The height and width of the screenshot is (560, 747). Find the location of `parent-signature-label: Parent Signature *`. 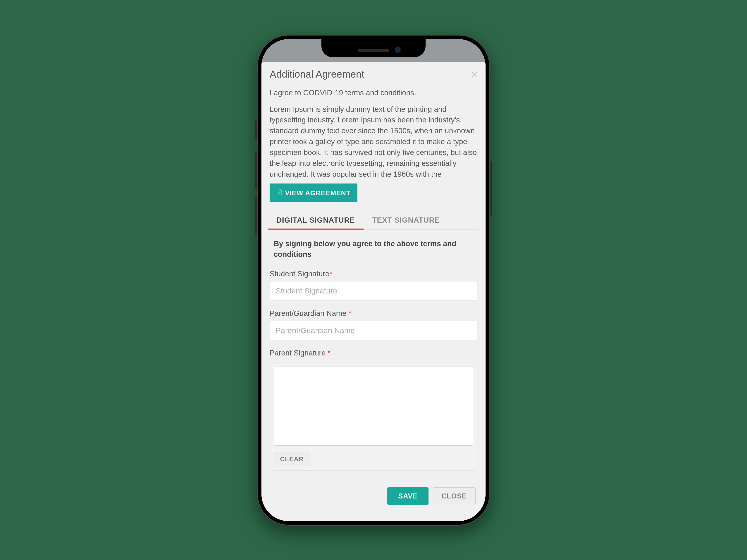

parent-signature-label: Parent Signature * is located at coordinates (374, 353).